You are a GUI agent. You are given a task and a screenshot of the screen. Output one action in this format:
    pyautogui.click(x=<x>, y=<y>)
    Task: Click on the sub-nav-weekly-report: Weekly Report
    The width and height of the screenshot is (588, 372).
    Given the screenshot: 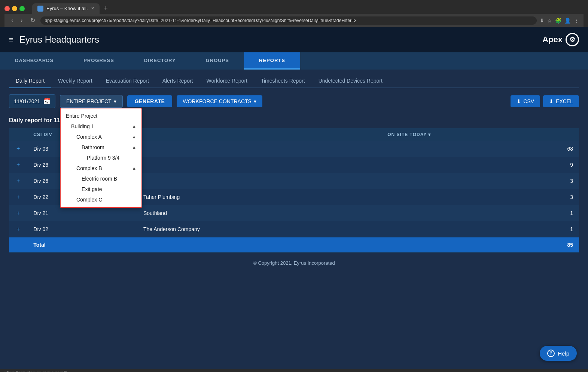 What is the action you would take?
    pyautogui.click(x=75, y=81)
    